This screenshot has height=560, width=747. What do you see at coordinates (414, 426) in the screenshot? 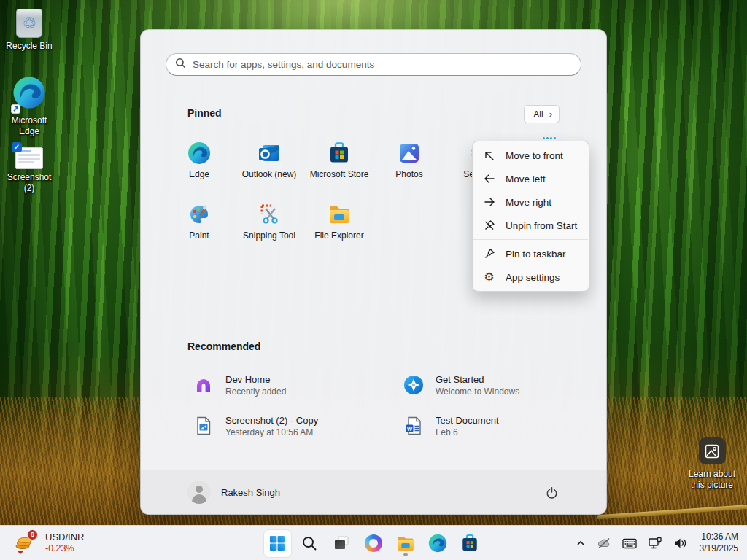
I see `word-file-icon: W` at bounding box center [414, 426].